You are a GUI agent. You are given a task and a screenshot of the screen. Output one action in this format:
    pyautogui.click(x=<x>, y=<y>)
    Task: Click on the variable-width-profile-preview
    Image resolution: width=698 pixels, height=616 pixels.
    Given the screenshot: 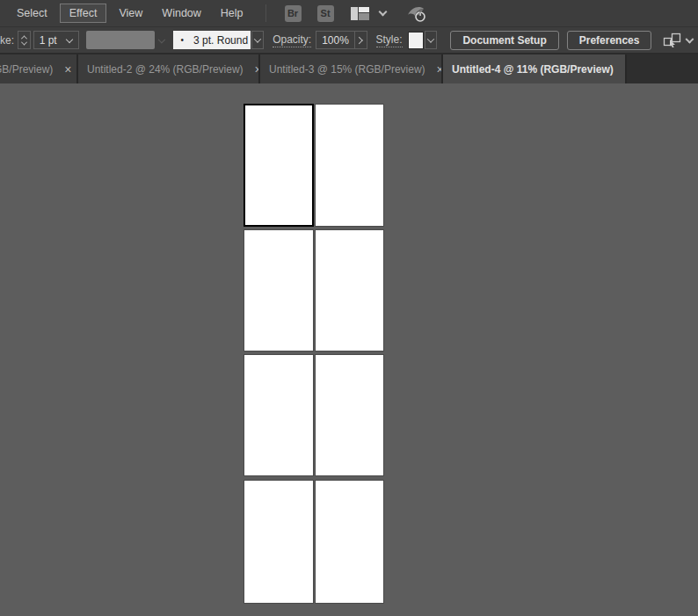 What is the action you would take?
    pyautogui.click(x=120, y=40)
    